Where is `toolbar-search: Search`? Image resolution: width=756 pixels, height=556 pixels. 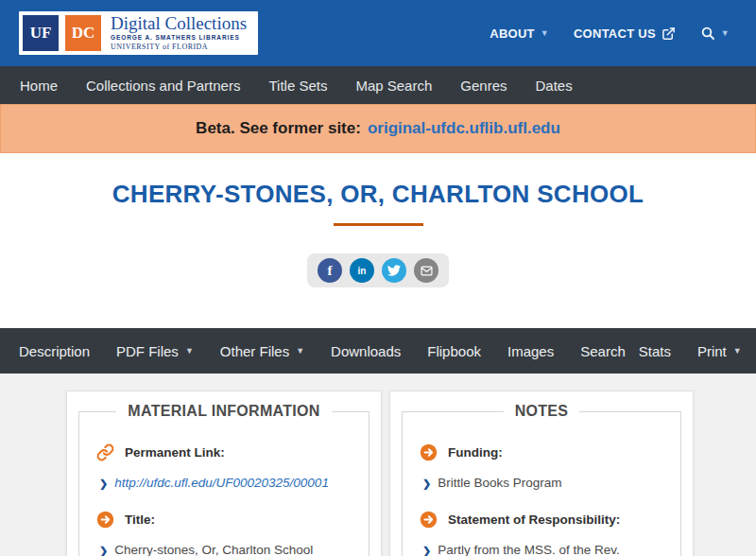 toolbar-search: Search is located at coordinates (603, 352).